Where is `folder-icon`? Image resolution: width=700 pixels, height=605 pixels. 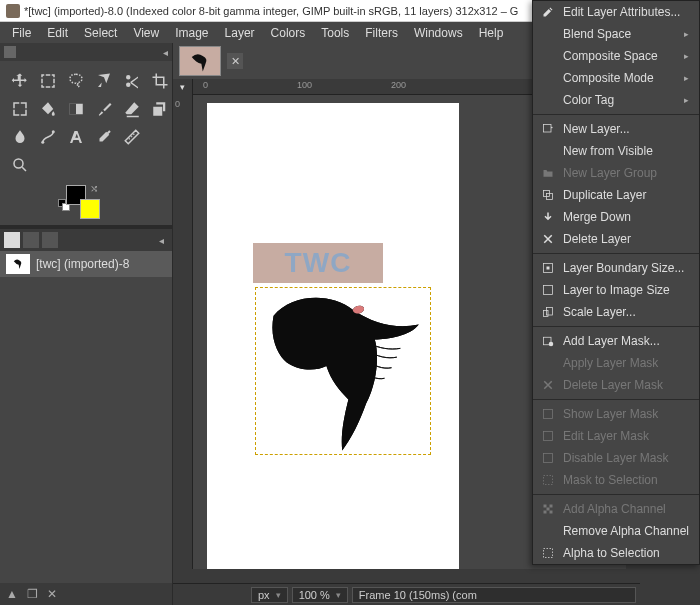 folder-icon is located at coordinates (548, 173).